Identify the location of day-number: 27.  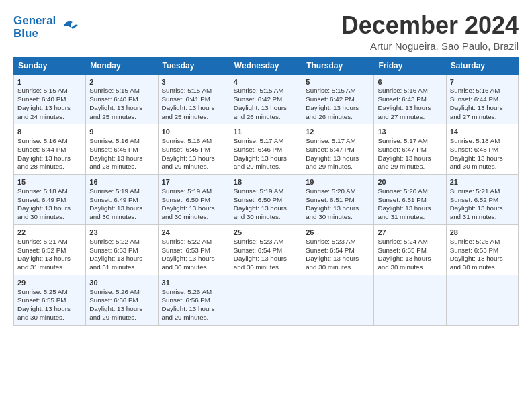
(410, 232).